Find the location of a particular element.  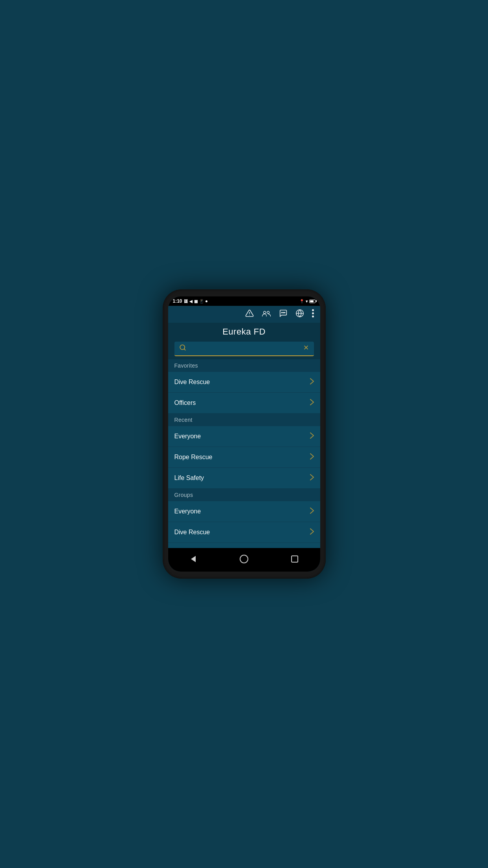

back-button is located at coordinates (193, 559).